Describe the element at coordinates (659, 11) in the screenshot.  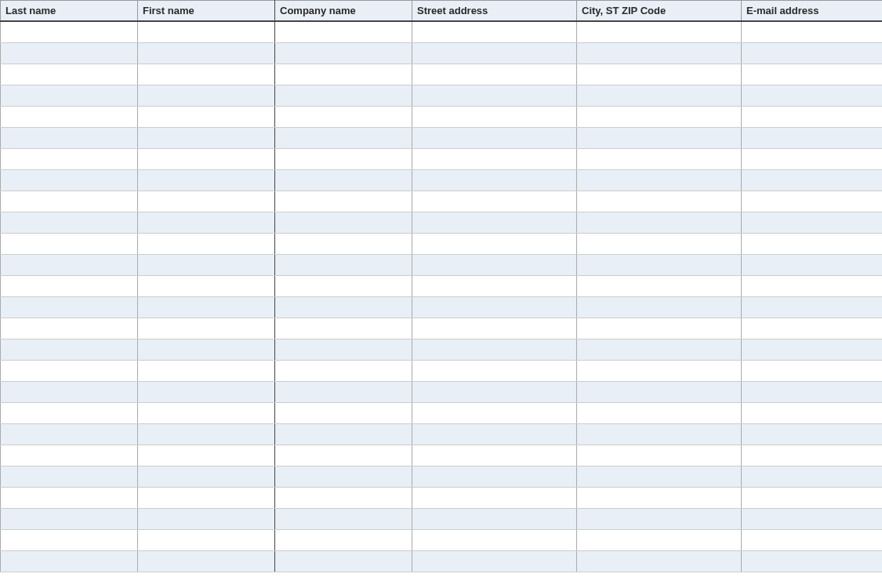
I see `header-city-st-zip: City, ST ZIP Code` at that location.